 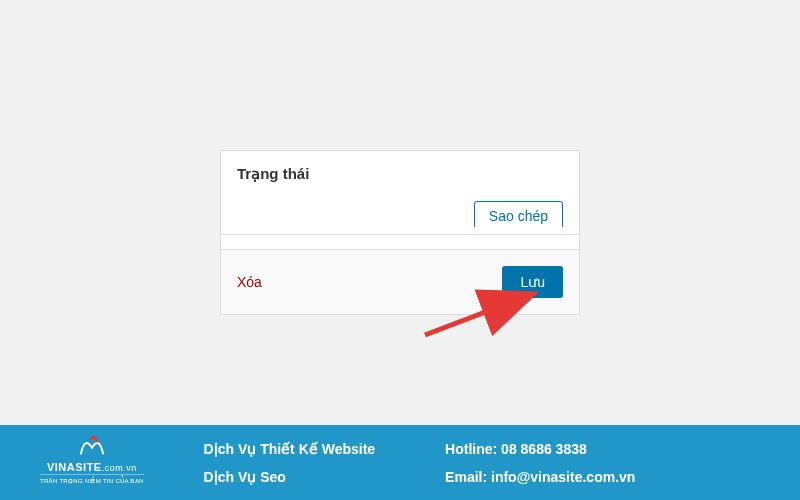 What do you see at coordinates (92, 479) in the screenshot?
I see `logo-tagline: TRÂN TRỌNG NIỀM TIN CỦA BẠN` at bounding box center [92, 479].